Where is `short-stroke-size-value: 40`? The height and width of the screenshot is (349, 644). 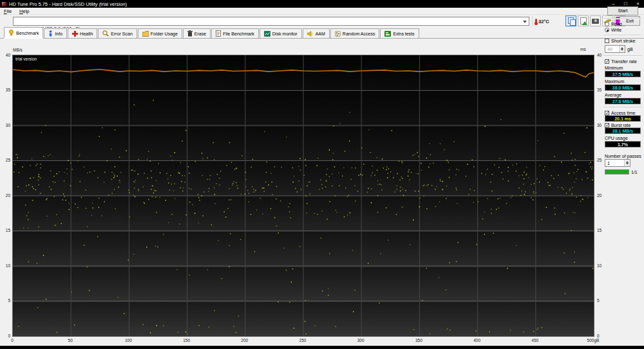
short-stroke-size-value: 40 is located at coordinates (610, 49).